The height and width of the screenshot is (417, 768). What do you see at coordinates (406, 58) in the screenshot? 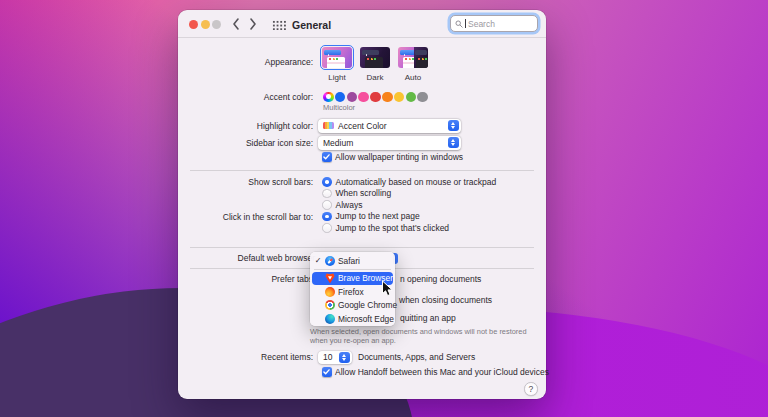
I see `thumb-light-half` at bounding box center [406, 58].